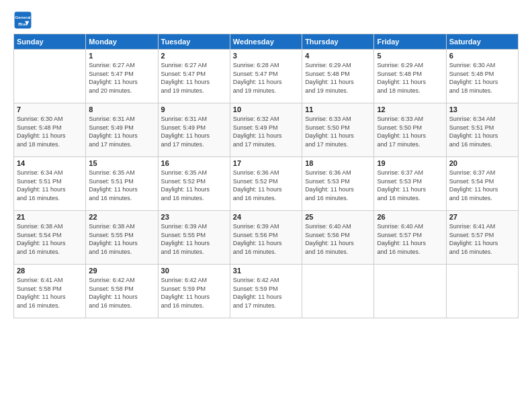 The width and height of the screenshot is (532, 411). What do you see at coordinates (338, 109) in the screenshot?
I see `day-number: 11` at bounding box center [338, 109].